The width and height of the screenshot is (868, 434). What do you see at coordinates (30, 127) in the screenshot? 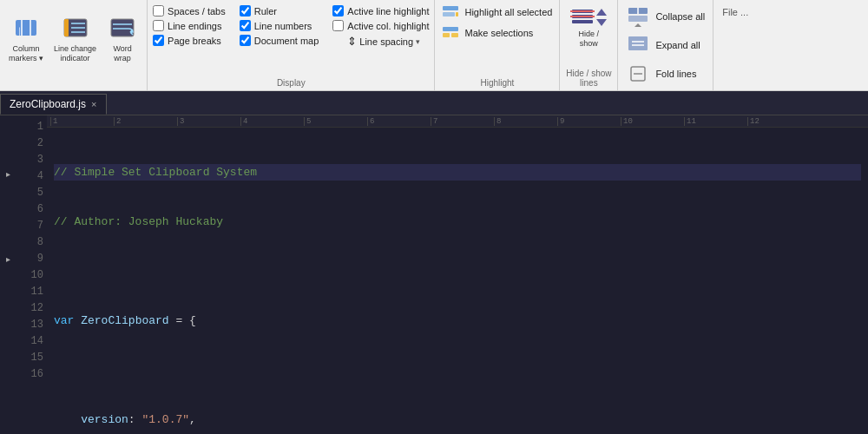
I see `line-num-1: 1` at bounding box center [30, 127].